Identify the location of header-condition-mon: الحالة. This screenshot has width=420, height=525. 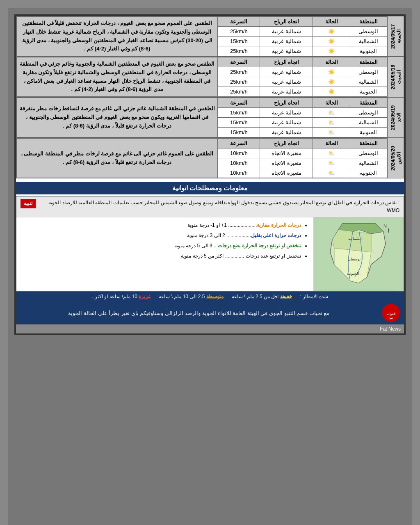
(331, 144).